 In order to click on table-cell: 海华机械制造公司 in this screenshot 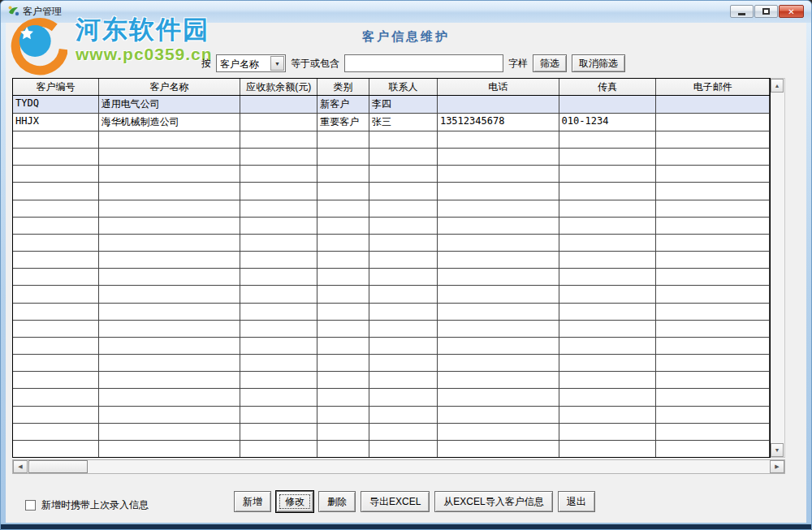, I will do `click(171, 122)`.